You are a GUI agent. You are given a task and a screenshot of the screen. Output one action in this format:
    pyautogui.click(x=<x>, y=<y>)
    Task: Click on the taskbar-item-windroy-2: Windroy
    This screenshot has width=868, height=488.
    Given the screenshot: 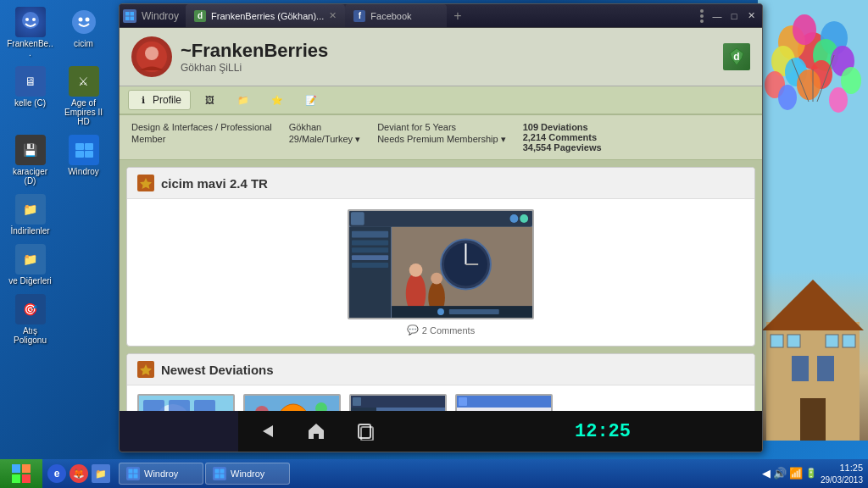 What is the action you would take?
    pyautogui.click(x=248, y=474)
    